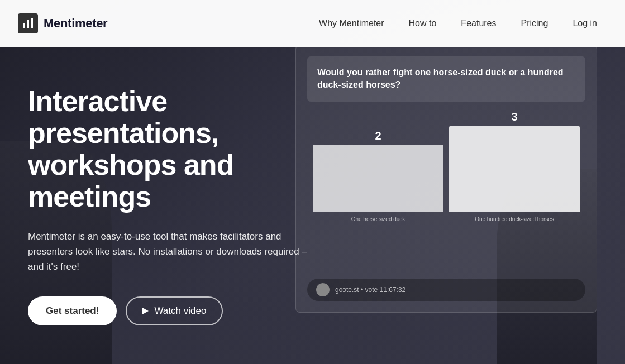 The width and height of the screenshot is (625, 364). What do you see at coordinates (180, 311) in the screenshot?
I see `watch-video-label: Watch video` at bounding box center [180, 311].